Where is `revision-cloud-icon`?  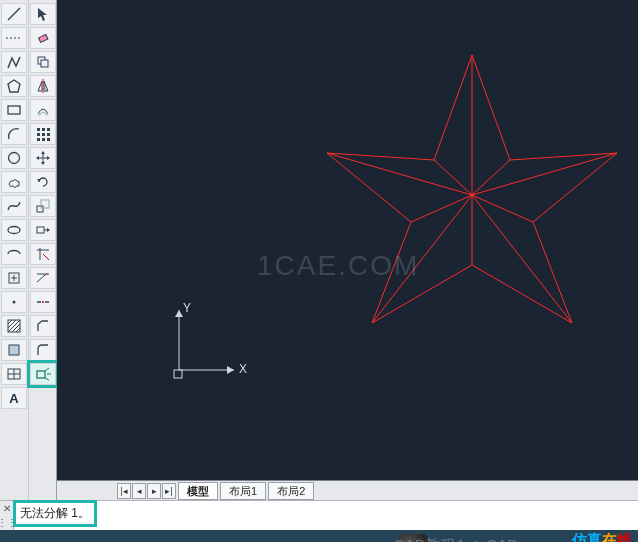 revision-cloud-icon is located at coordinates (14, 182).